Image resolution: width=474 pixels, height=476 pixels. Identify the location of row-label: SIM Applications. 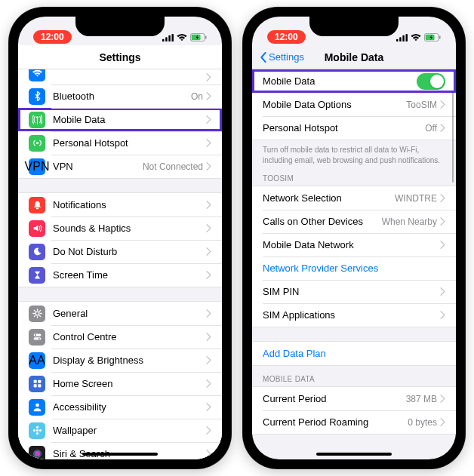
(352, 315).